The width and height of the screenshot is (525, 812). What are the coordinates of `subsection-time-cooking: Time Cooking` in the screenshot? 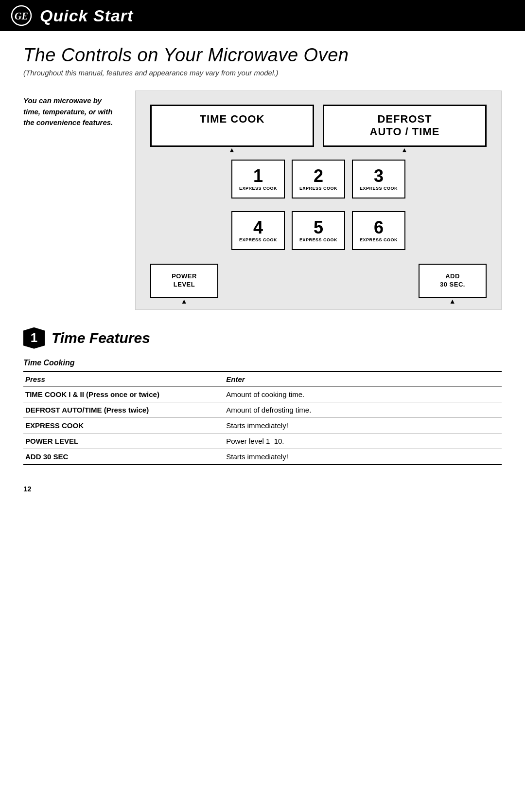 It's located at (262, 363).